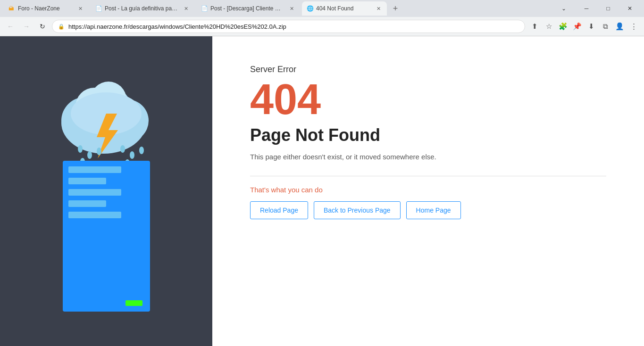  Describe the element at coordinates (344, 8) in the screenshot. I see `tab-404: 🌐 404 Not Found ✕` at that location.